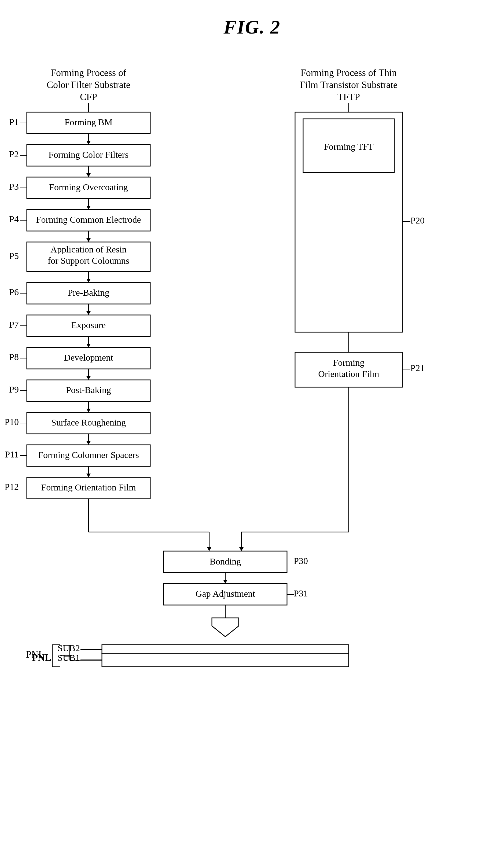  Describe the element at coordinates (252, 24) in the screenshot. I see `page-title: FIG. 2` at that location.